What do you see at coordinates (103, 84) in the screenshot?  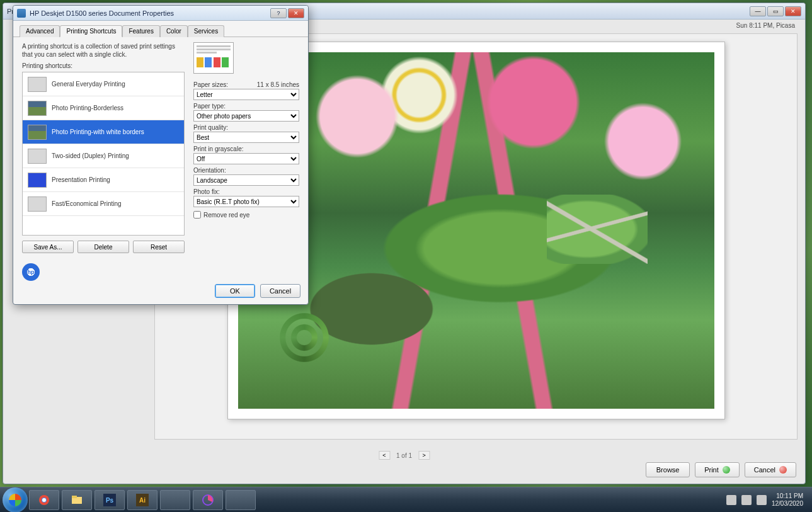 I see `shortcut-item-general: General Everyday Printing` at bounding box center [103, 84].